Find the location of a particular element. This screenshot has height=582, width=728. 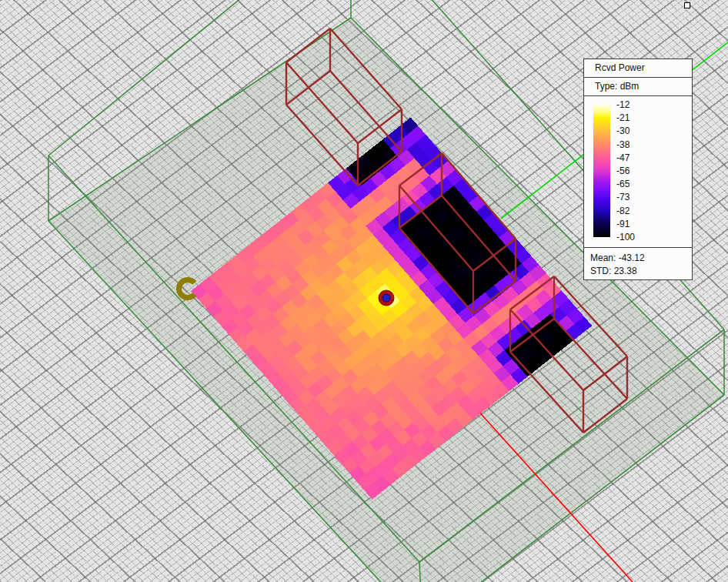

legend-ticks: -12-21-30-38-47-56-65-73-82-91-100 is located at coordinates (640, 171).